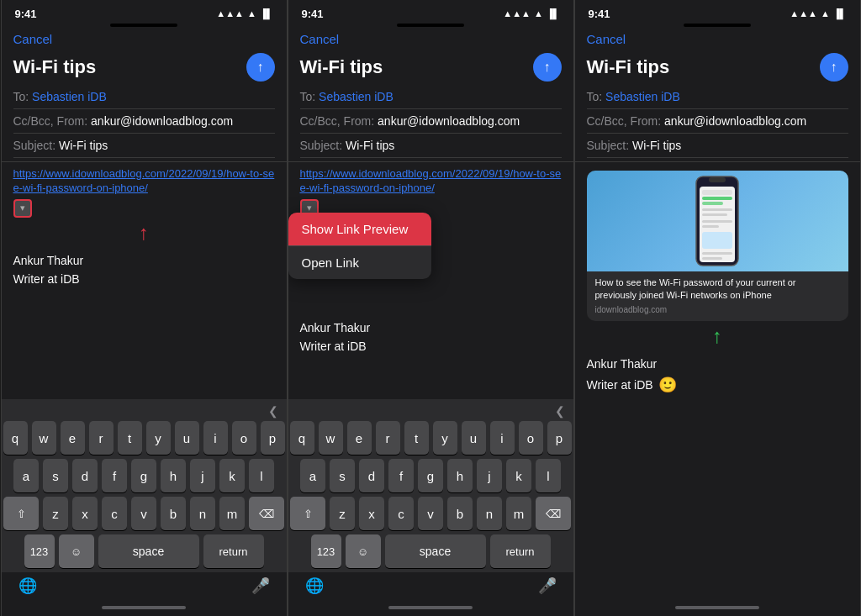 Image resolution: width=861 pixels, height=616 pixels. Describe the element at coordinates (114, 476) in the screenshot. I see `key-f: f` at that location.